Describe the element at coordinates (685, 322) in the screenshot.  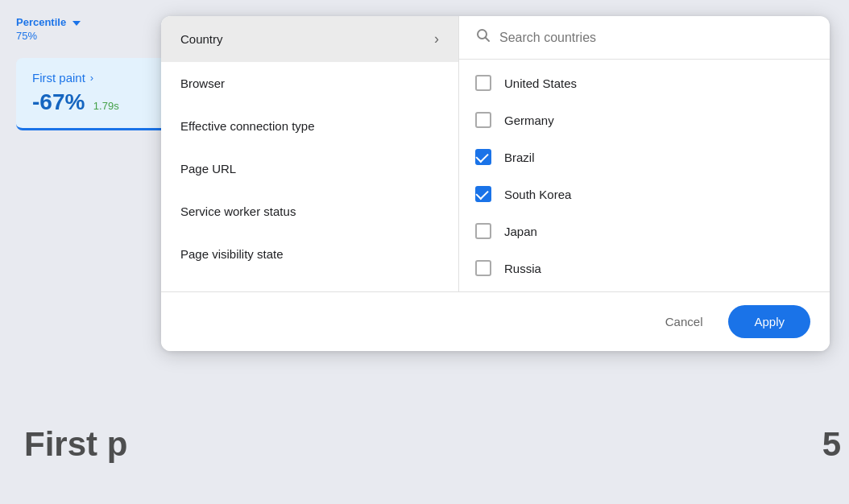
I see `cancel-button: Cancel` at that location.